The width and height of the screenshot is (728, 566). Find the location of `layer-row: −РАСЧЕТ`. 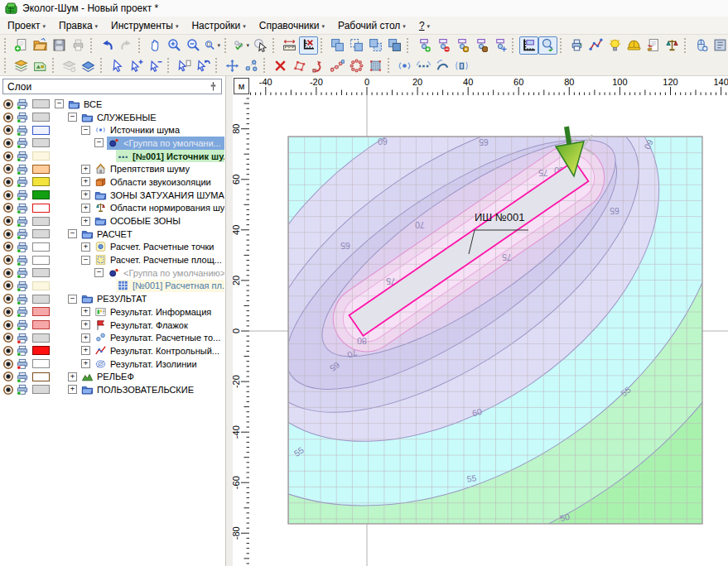

layer-row: −РАСЧЕТ is located at coordinates (113, 234).